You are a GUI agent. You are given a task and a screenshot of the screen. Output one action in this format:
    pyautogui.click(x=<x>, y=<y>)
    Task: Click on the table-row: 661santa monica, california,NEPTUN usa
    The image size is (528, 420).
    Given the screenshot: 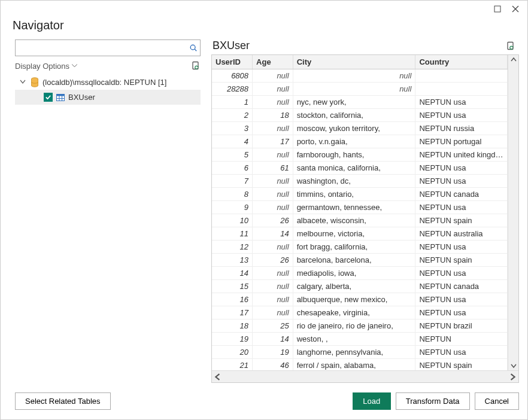 What is the action you would take?
    pyautogui.click(x=360, y=168)
    